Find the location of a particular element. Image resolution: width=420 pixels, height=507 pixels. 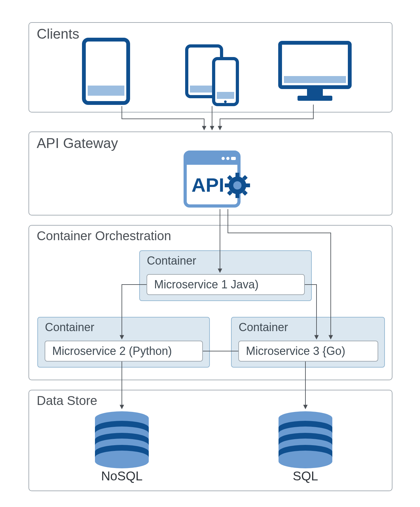

nosql-db-icon is located at coordinates (122, 439).